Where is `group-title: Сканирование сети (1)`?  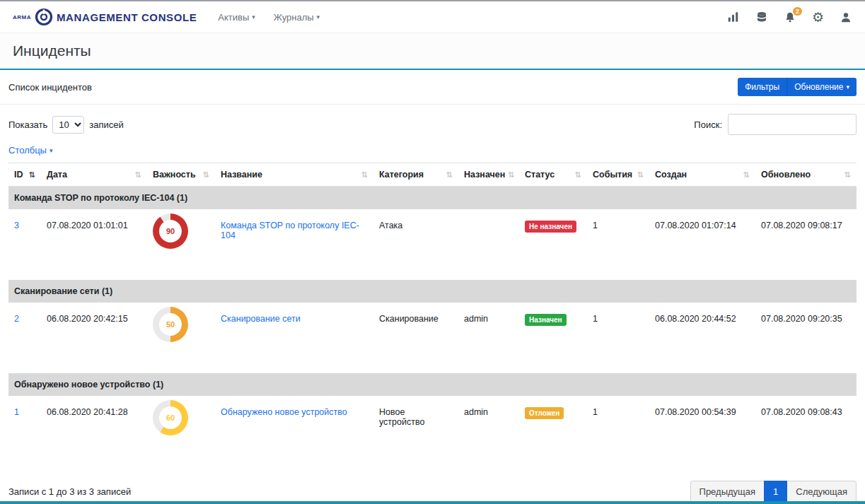
group-title: Сканирование сети (1) is located at coordinates (433, 291).